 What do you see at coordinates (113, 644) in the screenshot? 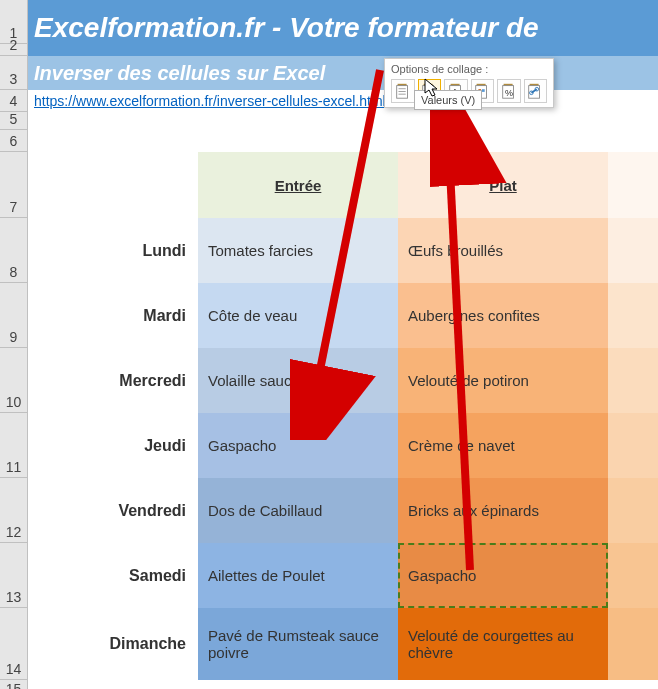
I see `day-label: Dimanche` at bounding box center [113, 644].